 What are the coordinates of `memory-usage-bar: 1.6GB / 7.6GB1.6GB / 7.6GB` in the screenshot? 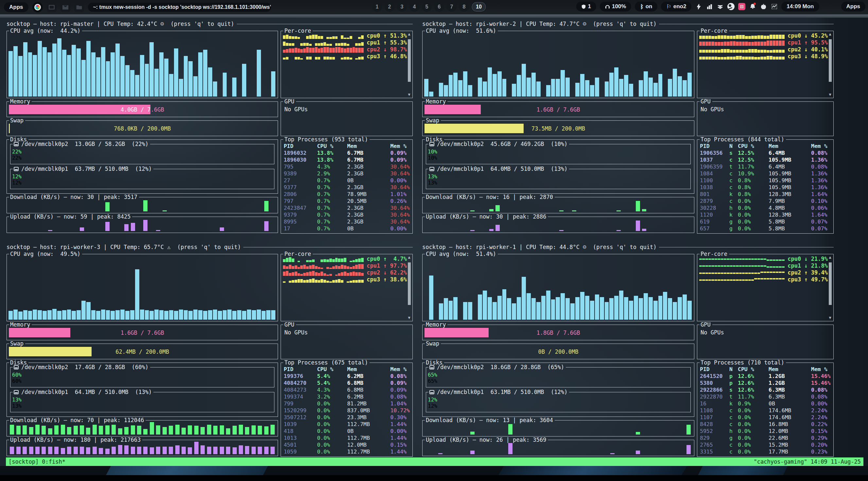 It's located at (558, 110).